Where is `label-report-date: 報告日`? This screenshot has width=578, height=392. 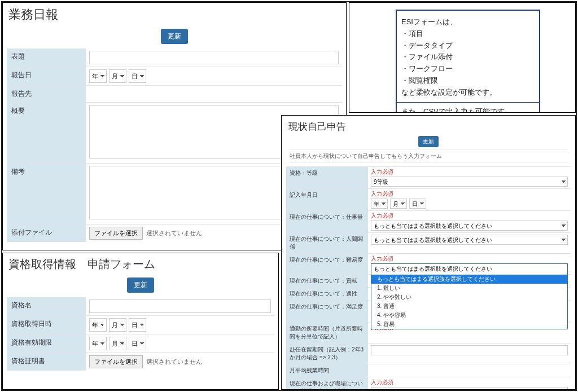
label-report-date: 報告日 is located at coordinates (46, 77).